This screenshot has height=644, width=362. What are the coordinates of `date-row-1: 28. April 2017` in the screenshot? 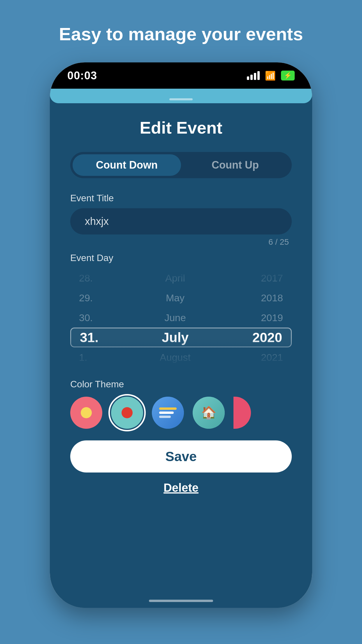 It's located at (181, 278).